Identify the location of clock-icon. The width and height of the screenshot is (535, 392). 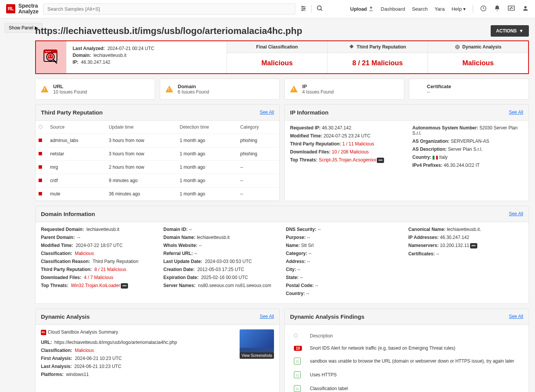
(483, 9).